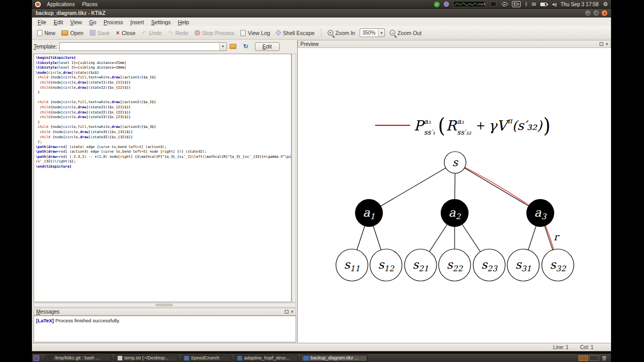  What do you see at coordinates (255, 33) in the screenshot?
I see `toolbar-button-viewlog: View Log` at bounding box center [255, 33].